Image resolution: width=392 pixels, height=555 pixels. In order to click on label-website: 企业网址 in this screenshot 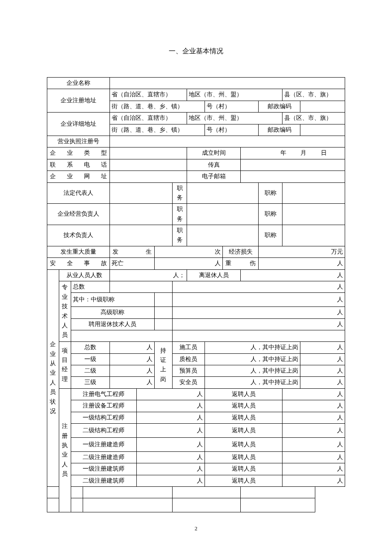, I will do `click(78, 176)`.